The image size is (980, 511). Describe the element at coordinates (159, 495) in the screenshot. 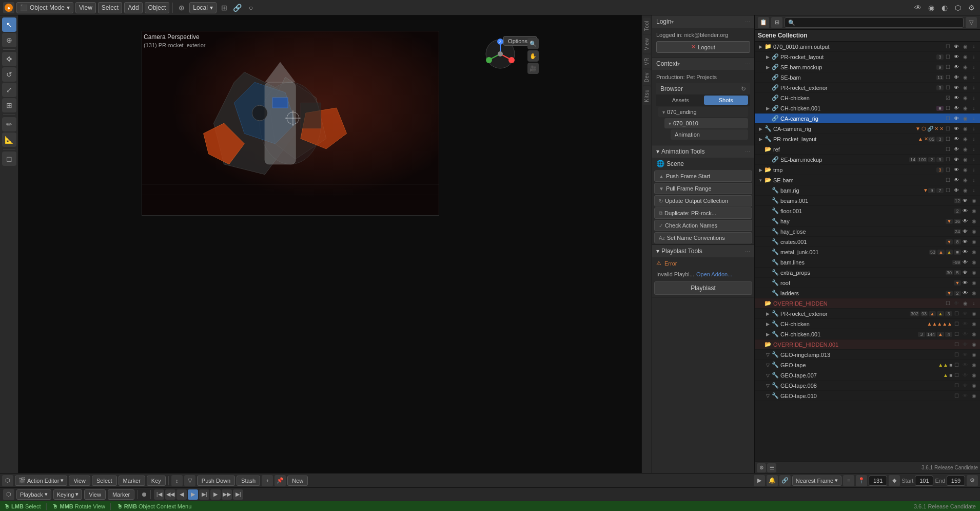

I see `jump-start-btn: |◀` at that location.